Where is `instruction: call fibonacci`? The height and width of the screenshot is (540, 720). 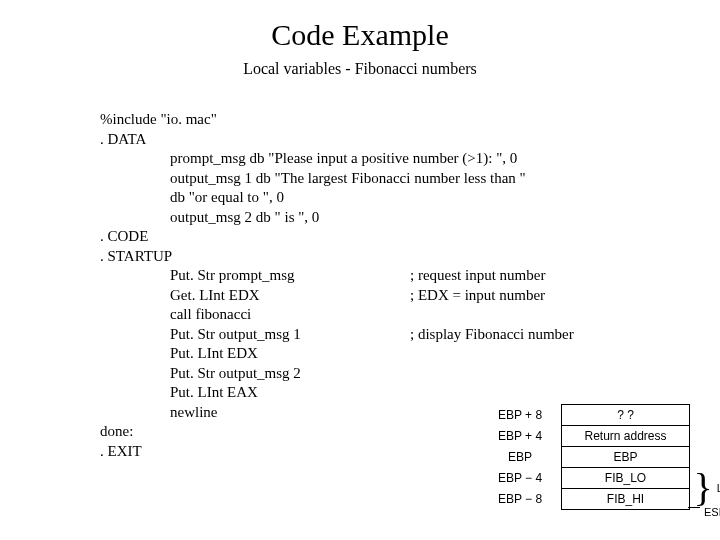
instruction: call fibonacci is located at coordinates (290, 315).